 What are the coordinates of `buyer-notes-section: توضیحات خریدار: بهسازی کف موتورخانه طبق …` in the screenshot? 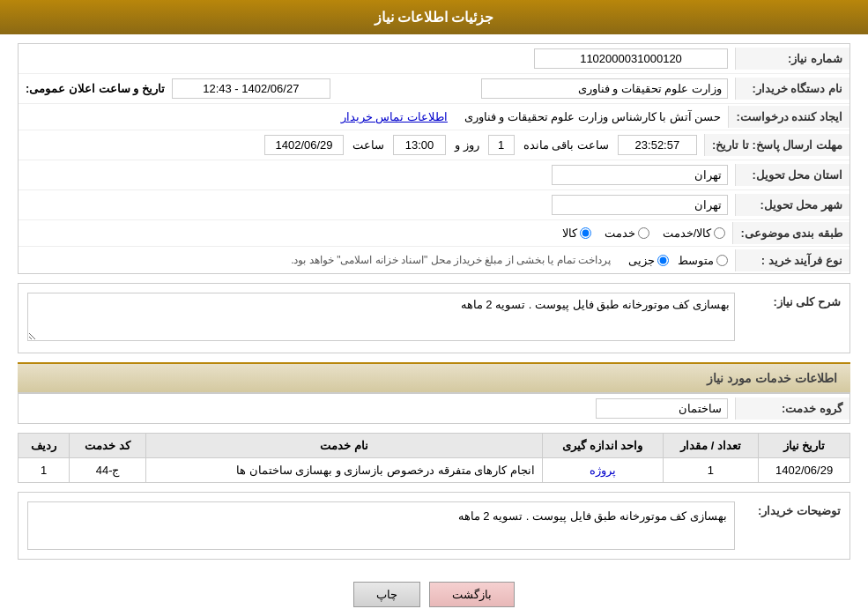 It's located at (434, 525).